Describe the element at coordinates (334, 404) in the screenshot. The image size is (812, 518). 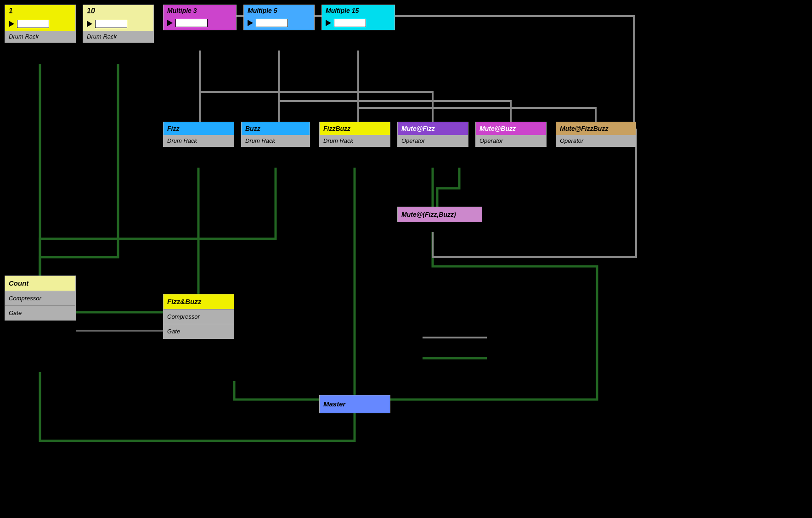
I see `node-master-label: Master` at that location.